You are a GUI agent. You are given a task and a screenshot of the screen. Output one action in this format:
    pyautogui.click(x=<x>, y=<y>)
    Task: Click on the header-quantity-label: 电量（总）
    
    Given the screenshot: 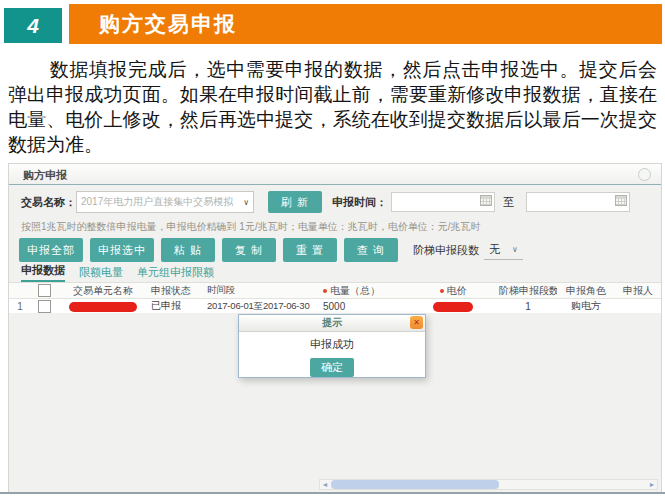 What is the action you would take?
    pyautogui.click(x=355, y=290)
    